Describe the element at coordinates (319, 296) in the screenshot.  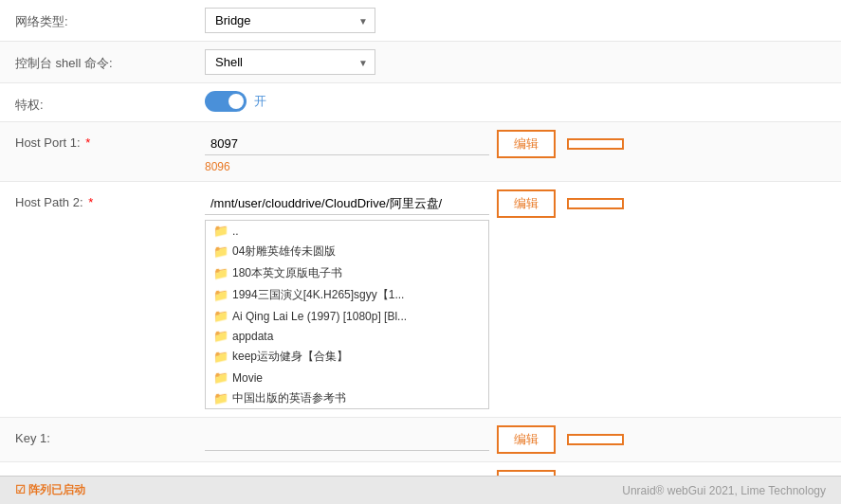
I see `dropdown-item-text: 1994三国演义[4K.H265]sgyy【1...` at that location.